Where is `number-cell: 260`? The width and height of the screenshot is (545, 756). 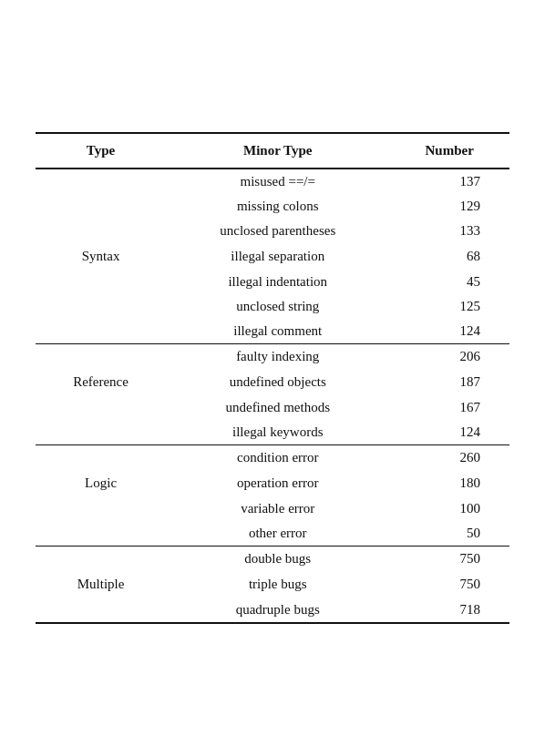
number-cell: 260 is located at coordinates (449, 458).